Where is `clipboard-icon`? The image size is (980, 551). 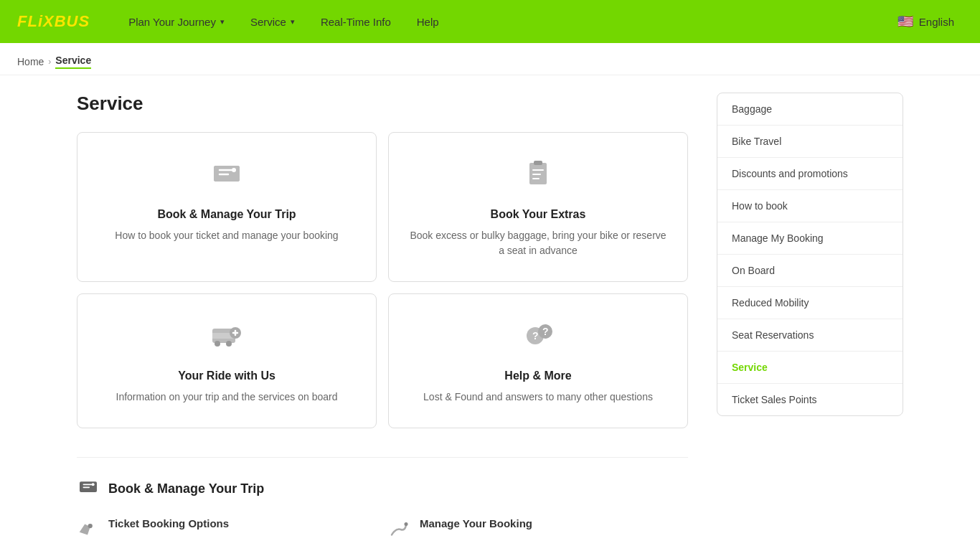 clipboard-icon is located at coordinates (538, 176).